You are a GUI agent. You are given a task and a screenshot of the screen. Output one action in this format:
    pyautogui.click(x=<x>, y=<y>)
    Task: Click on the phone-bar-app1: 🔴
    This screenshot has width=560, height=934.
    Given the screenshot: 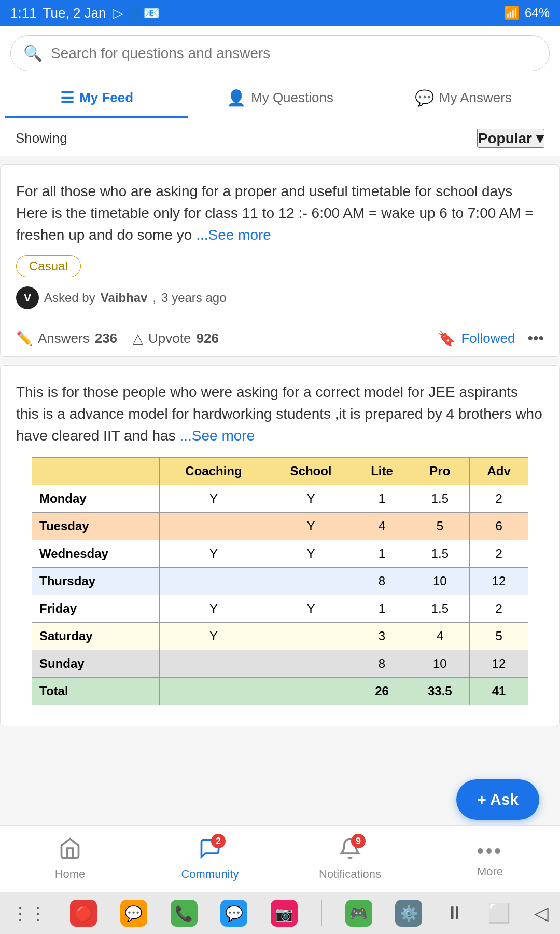 What is the action you would take?
    pyautogui.click(x=83, y=913)
    